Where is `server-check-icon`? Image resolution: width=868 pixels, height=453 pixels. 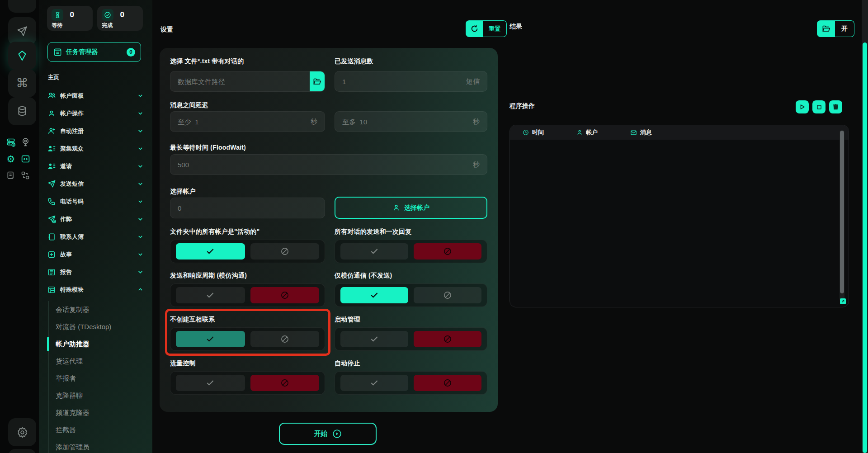 server-check-icon is located at coordinates (11, 142).